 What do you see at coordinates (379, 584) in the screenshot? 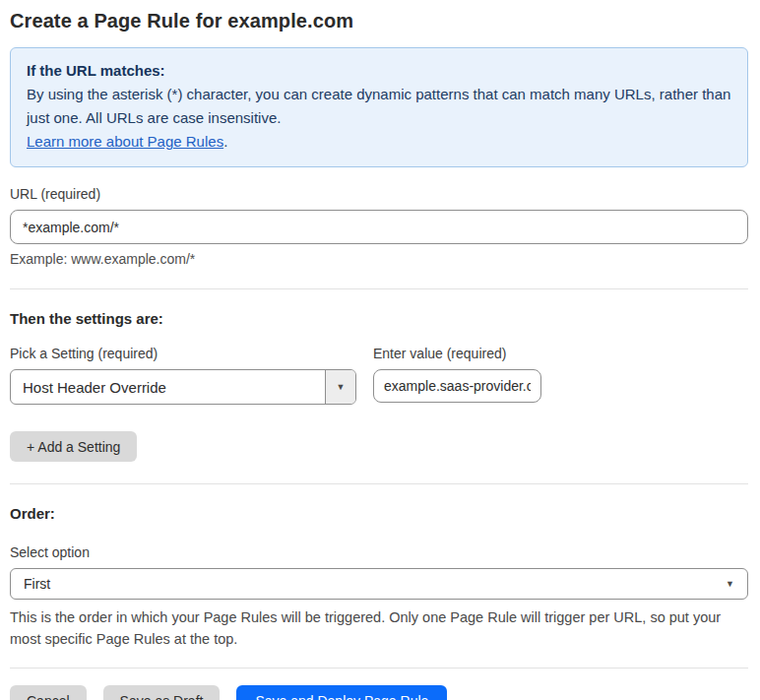
I see `order-select: First ▼` at bounding box center [379, 584].